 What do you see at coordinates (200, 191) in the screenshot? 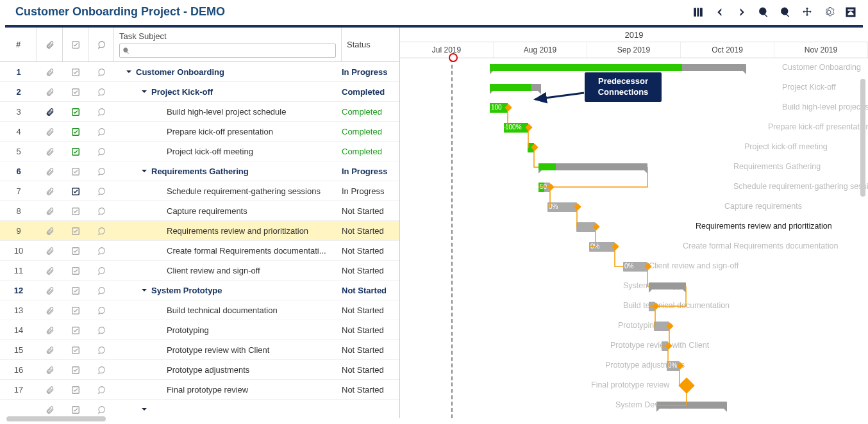
I see `task-row: 7Schedule requirement-gathering sessions…` at bounding box center [200, 191].